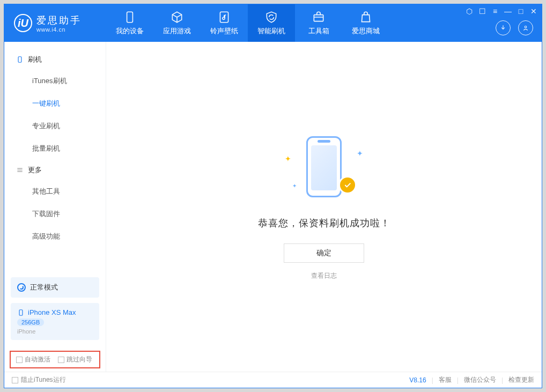 The image size is (546, 392). What do you see at coordinates (55, 103) in the screenshot?
I see `sidebar-item-oneclick-flash: 一键刷机` at bounding box center [55, 103].